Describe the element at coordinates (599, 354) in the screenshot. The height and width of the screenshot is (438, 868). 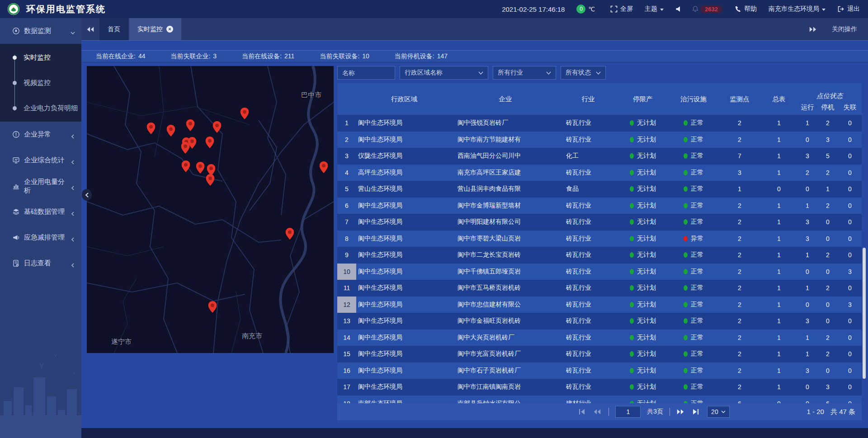
I see `table-row: 15 阆中生态环境局 阆中市光富页岩机砖厂 砖瓦行业 无计划 正常 2 1 1 …` at that location.